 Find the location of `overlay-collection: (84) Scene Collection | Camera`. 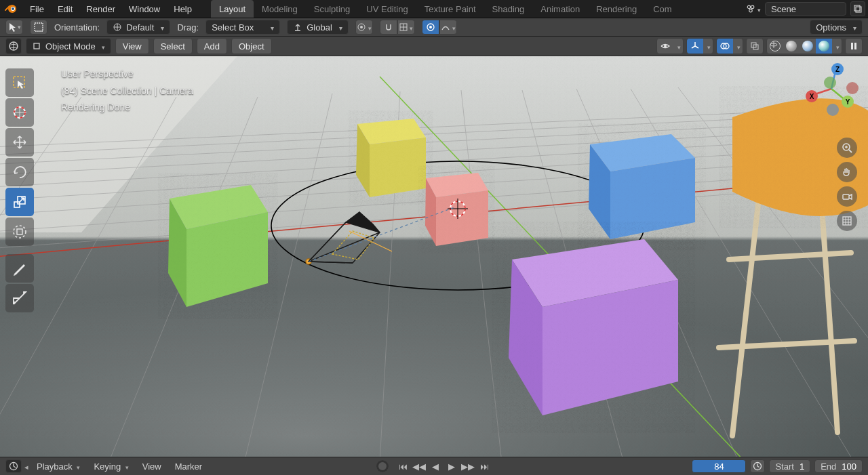

overlay-collection: (84) Scene Collection | Camera is located at coordinates (127, 91).